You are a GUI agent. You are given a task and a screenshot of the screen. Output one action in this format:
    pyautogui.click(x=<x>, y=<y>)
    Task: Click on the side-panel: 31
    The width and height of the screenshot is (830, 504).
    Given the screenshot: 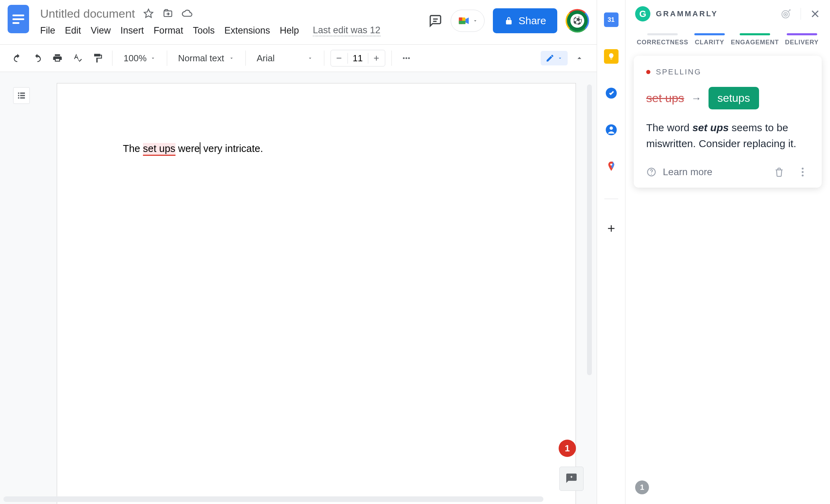 What is the action you would take?
    pyautogui.click(x=611, y=252)
    